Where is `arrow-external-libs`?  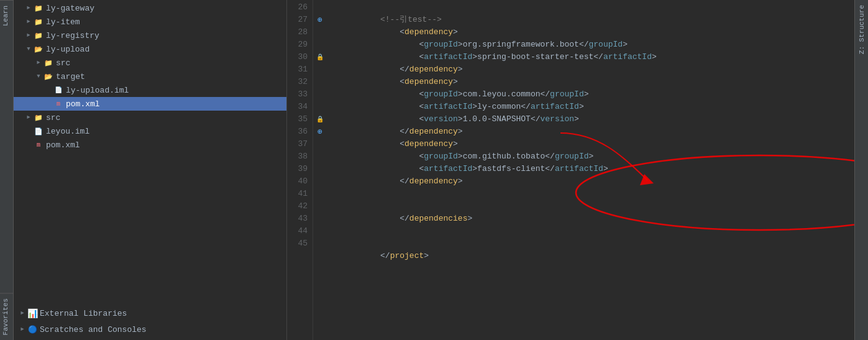
arrow-external-libs is located at coordinates (22, 313).